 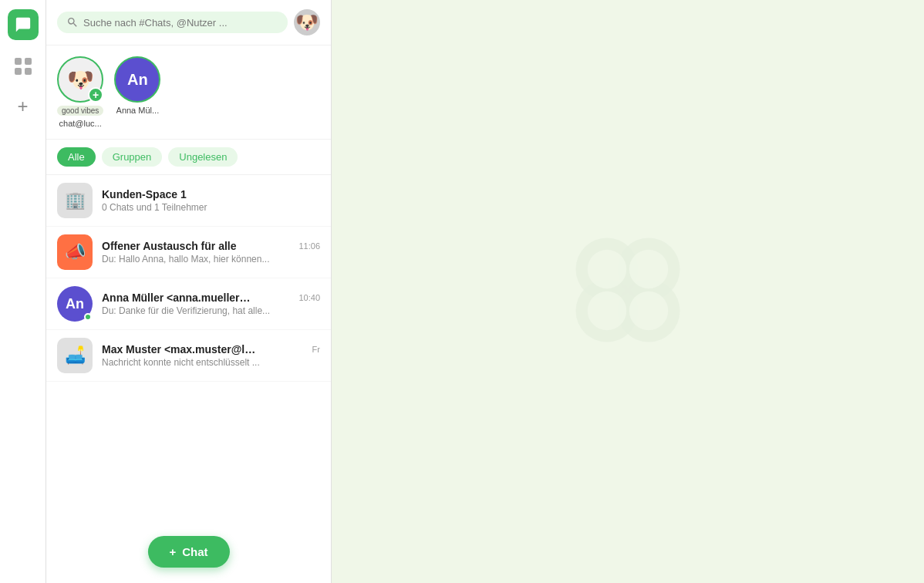 What do you see at coordinates (194, 552) in the screenshot?
I see `new-chat-label: Chat` at bounding box center [194, 552].